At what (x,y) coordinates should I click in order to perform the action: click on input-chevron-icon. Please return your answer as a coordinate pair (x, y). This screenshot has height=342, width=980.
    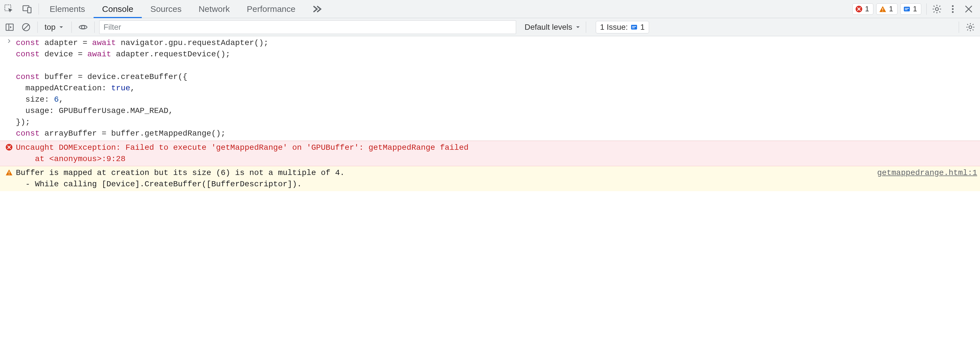
    Looking at the image, I should click on (9, 40).